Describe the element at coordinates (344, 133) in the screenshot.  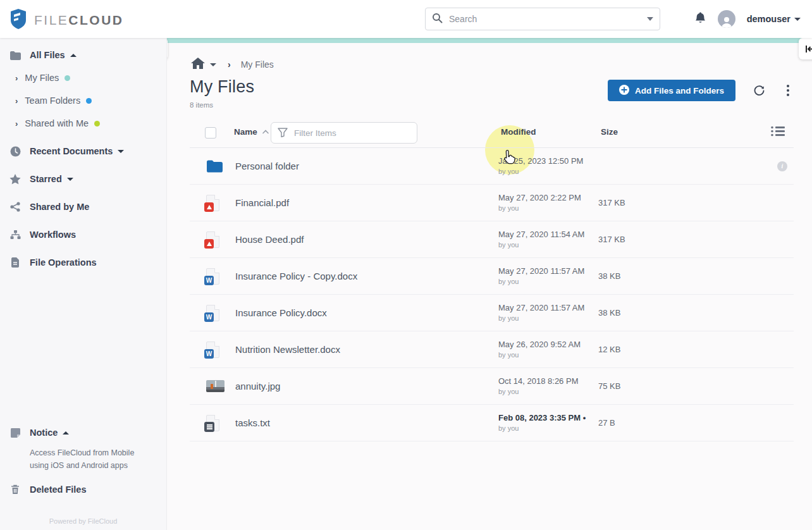
I see `filter-items-field` at that location.